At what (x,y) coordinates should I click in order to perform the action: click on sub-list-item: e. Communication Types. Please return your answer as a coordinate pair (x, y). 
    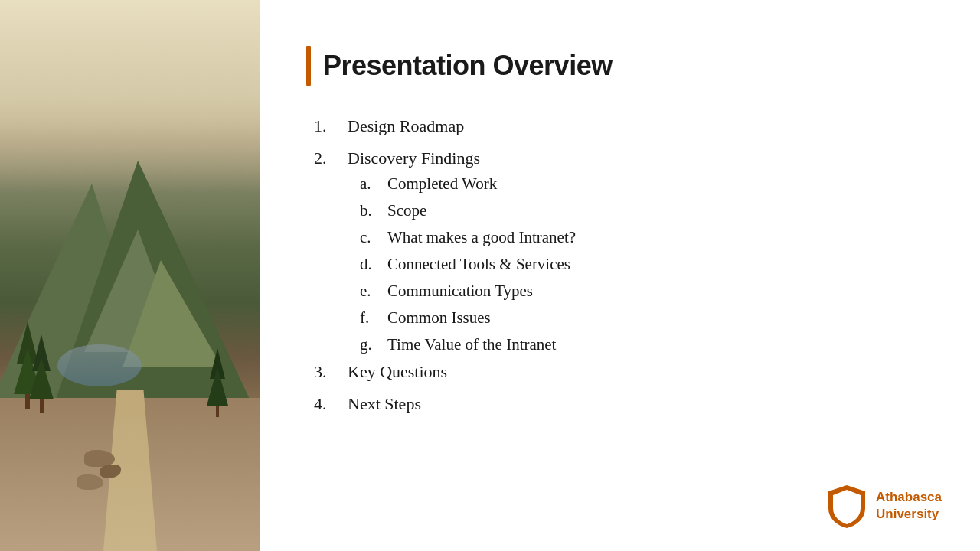
    Looking at the image, I should click on (647, 291).